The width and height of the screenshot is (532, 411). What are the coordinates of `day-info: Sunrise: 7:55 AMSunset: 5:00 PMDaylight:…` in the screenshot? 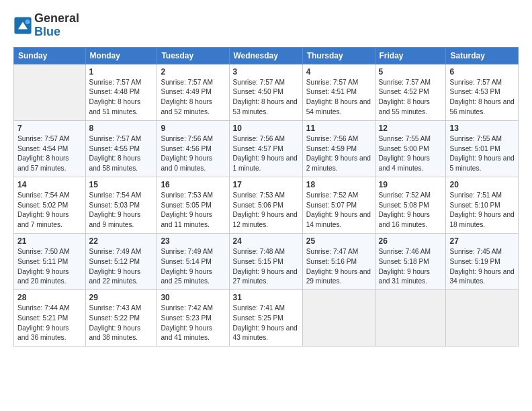 It's located at (411, 154).